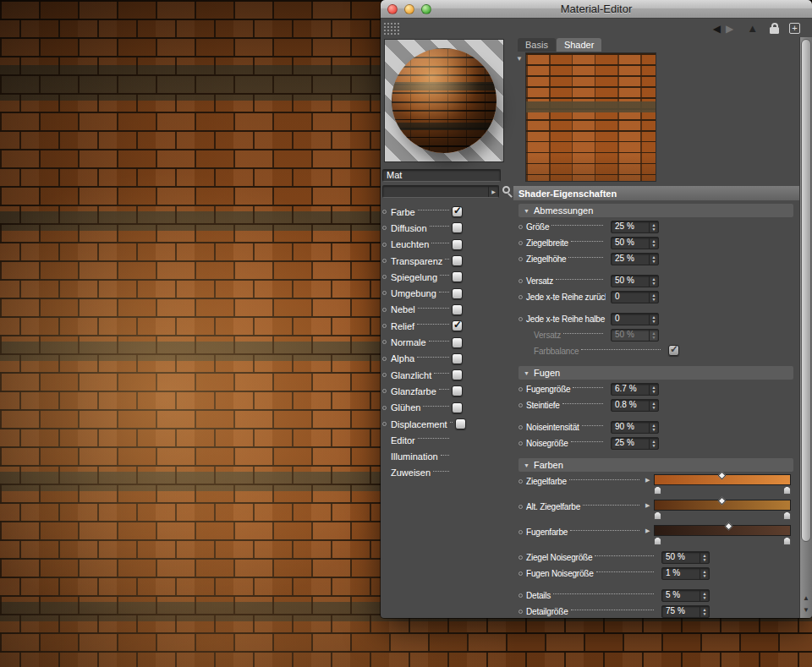  Describe the element at coordinates (423, 358) in the screenshot. I see `channel-item-alpha: Alpha` at that location.